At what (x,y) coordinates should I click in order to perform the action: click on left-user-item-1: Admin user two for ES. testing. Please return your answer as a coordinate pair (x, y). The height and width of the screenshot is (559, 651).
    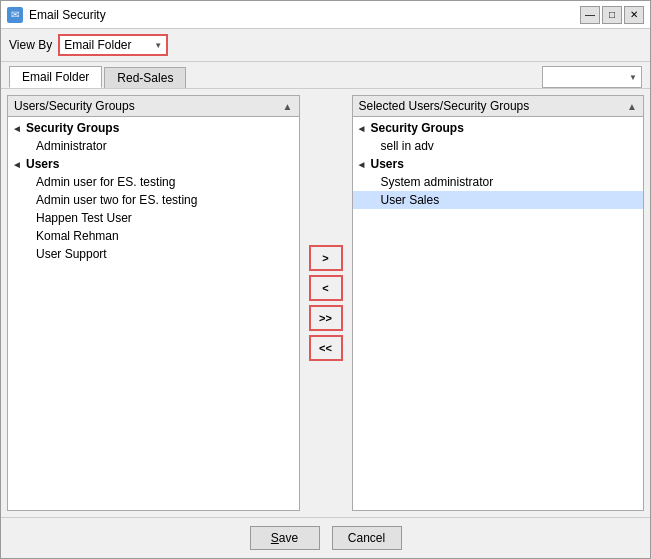
    Looking at the image, I should click on (154, 200).